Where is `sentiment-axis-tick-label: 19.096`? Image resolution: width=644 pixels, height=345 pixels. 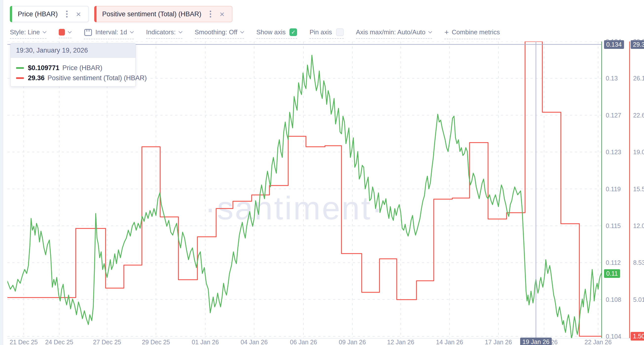
sentiment-axis-tick-label: 19.096 is located at coordinates (638, 152).